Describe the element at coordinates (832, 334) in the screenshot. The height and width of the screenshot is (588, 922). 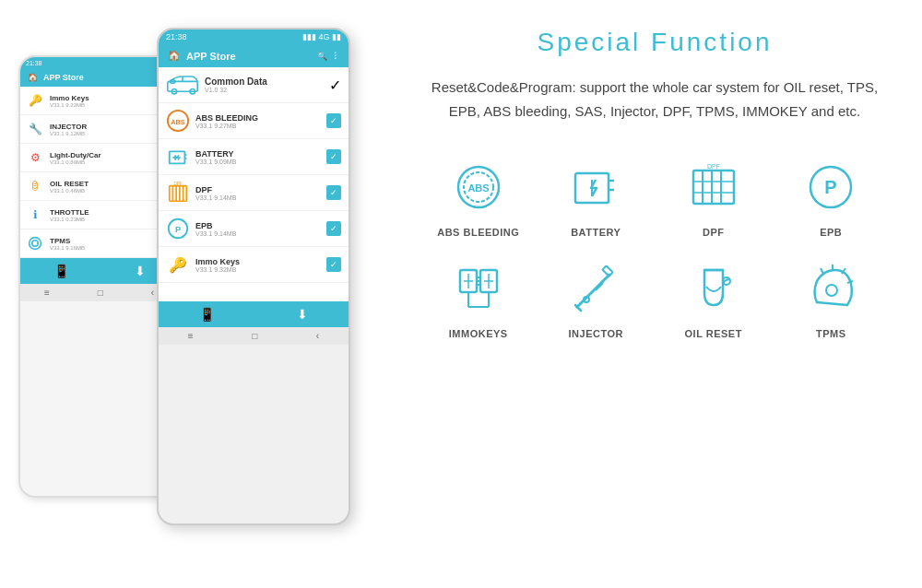
I see `tpms-label: TPMS` at that location.